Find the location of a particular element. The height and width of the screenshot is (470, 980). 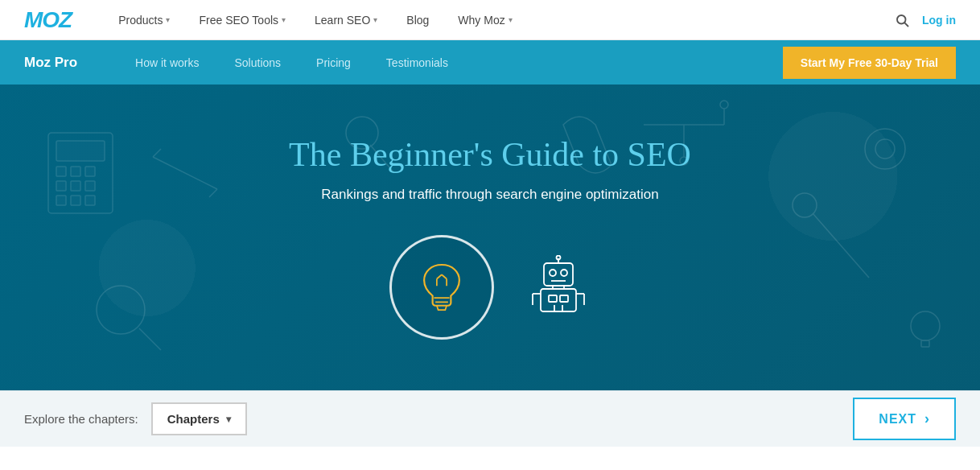

start-trial-button: Start My Free 30-Day Trial is located at coordinates (869, 63).